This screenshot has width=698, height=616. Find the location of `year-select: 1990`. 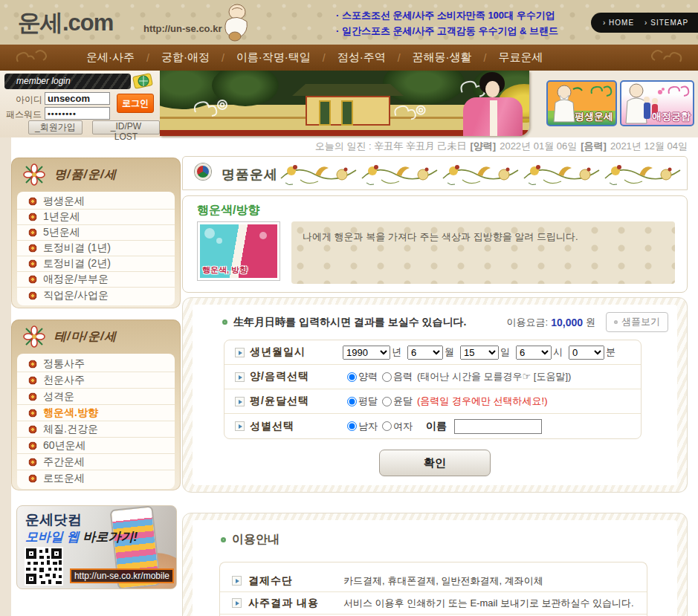

year-select: 1990 is located at coordinates (366, 352).